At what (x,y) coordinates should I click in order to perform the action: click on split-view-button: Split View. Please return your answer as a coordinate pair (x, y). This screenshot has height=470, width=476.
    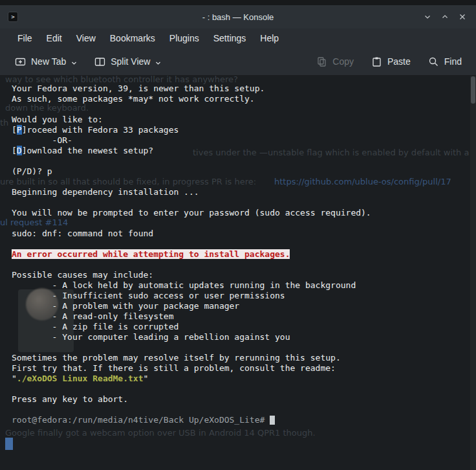
    Looking at the image, I should click on (127, 62).